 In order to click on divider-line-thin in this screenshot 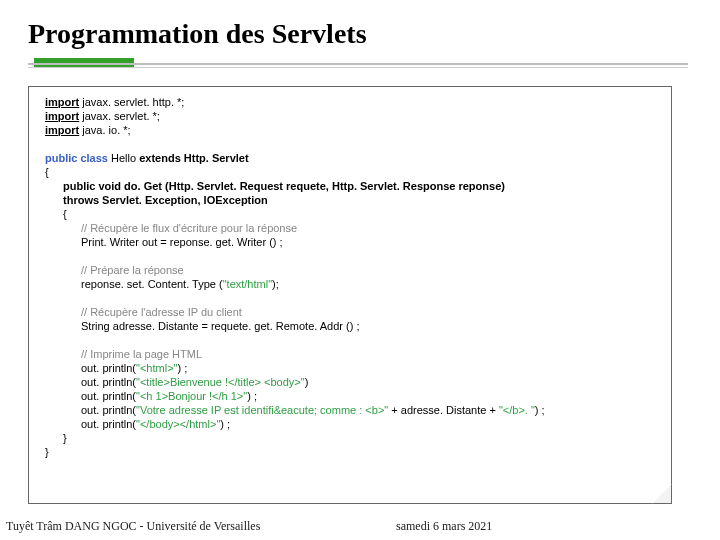, I will do `click(358, 68)`.